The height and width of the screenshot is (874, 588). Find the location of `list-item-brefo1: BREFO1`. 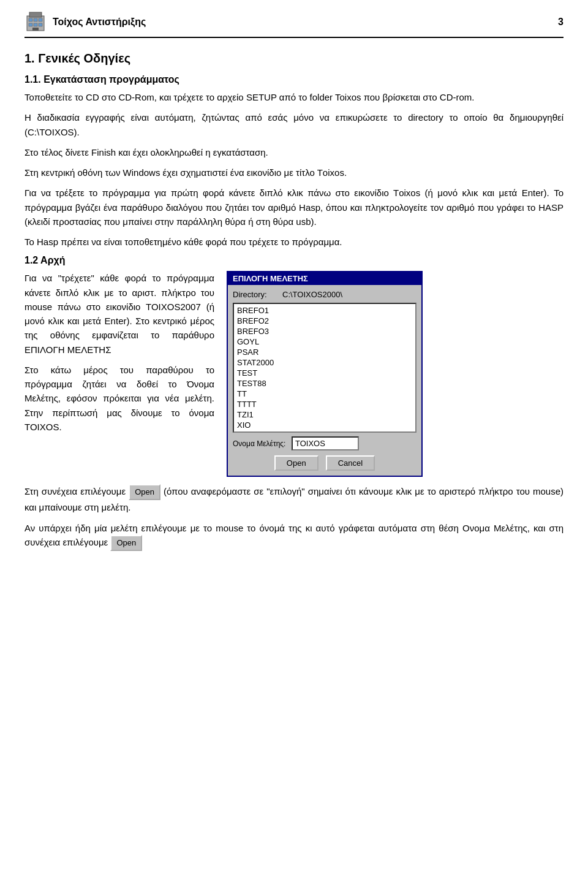

list-item-brefo1: BREFO1 is located at coordinates (325, 310).